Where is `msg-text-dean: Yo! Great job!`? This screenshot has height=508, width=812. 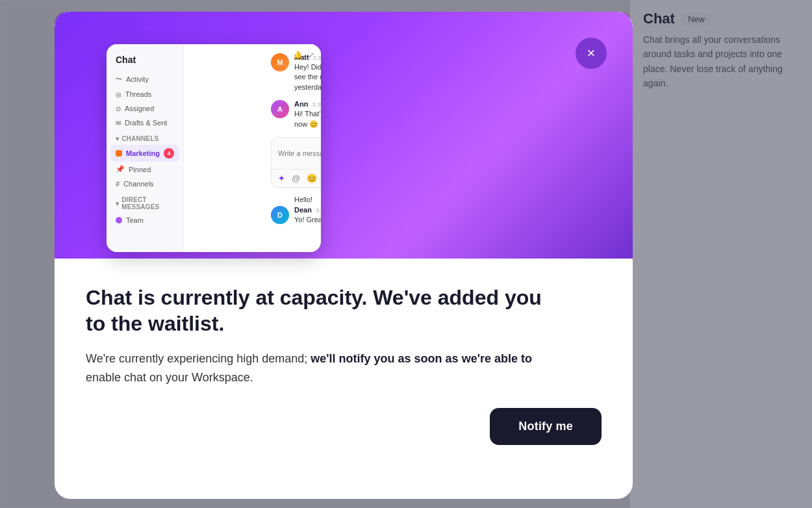 msg-text-dean: Yo! Great job! is located at coordinates (308, 220).